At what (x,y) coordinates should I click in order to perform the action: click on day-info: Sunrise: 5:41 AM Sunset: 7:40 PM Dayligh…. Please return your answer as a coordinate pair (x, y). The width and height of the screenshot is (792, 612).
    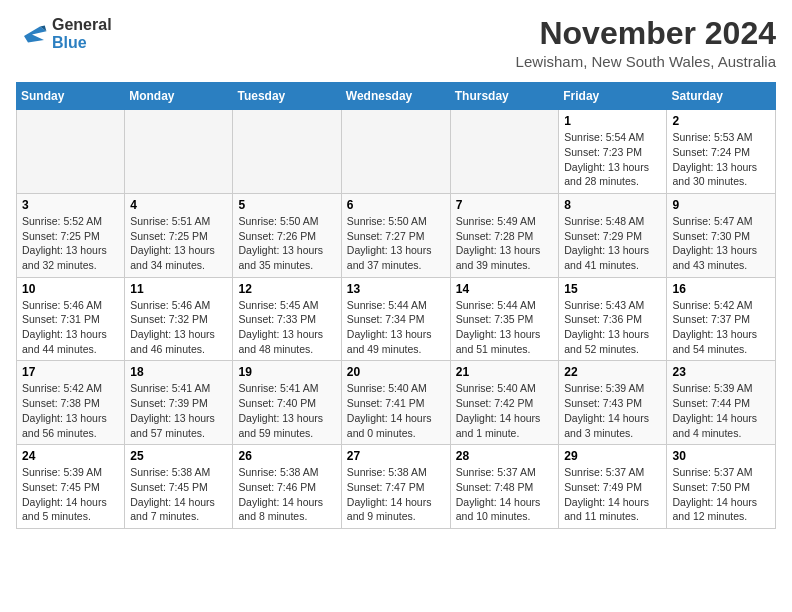
    Looking at the image, I should click on (286, 410).